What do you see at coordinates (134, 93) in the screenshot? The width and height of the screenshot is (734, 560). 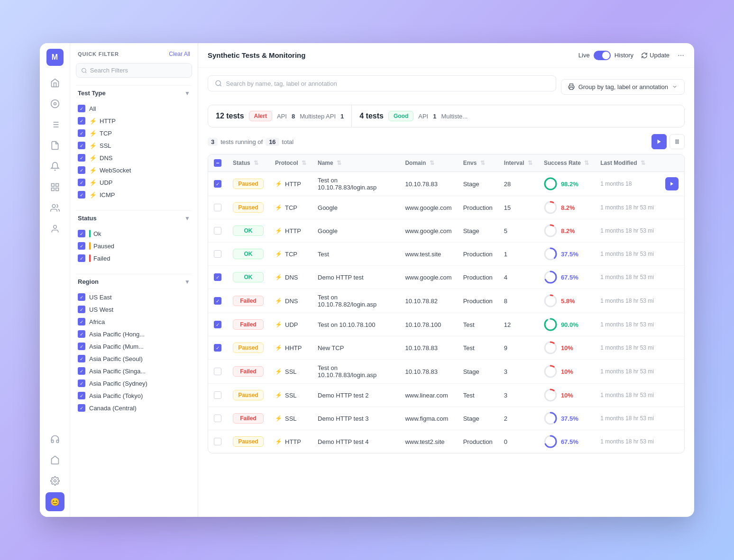 I see `test-type-header: Test Type ▼` at bounding box center [134, 93].